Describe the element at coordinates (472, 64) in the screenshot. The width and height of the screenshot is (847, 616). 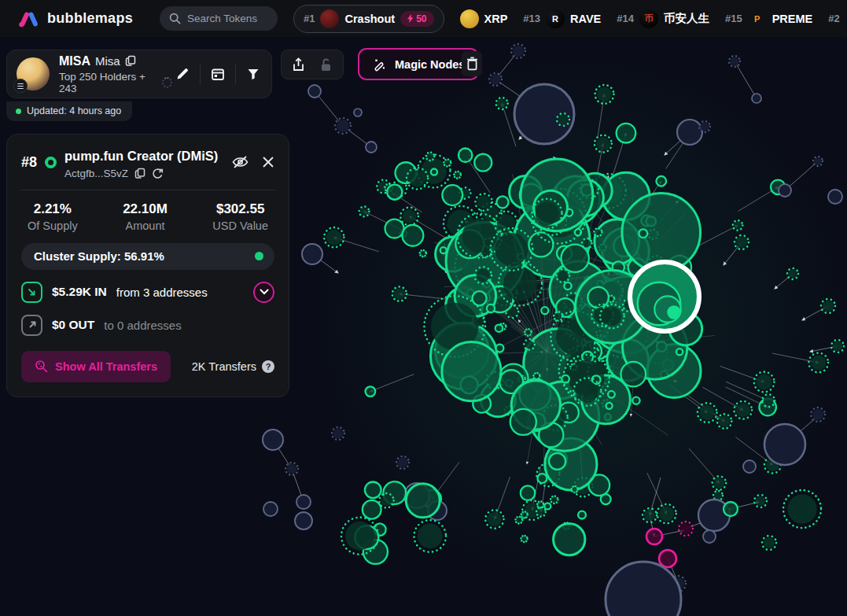
I see `trash-icon` at that location.